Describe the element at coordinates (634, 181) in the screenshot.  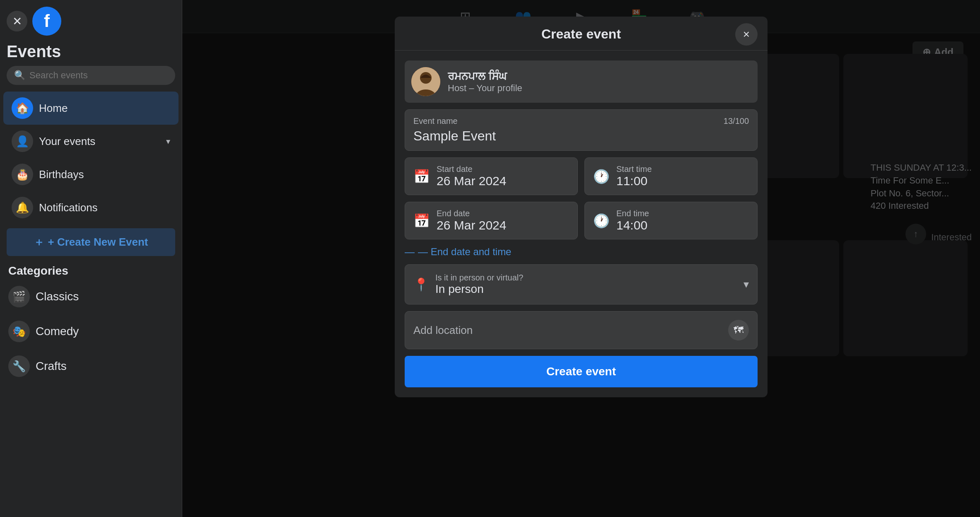
I see `start-time-value: 11:00` at that location.